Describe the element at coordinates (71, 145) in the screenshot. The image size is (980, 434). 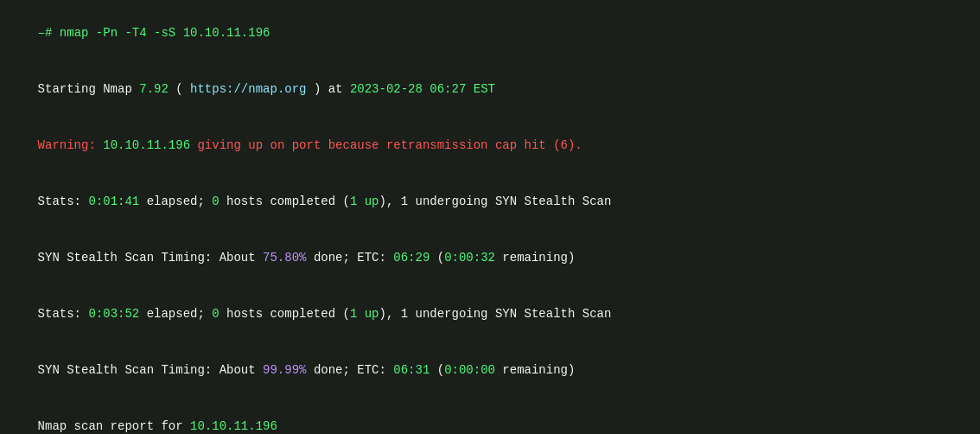
I see `warning-label: Warning:` at that location.